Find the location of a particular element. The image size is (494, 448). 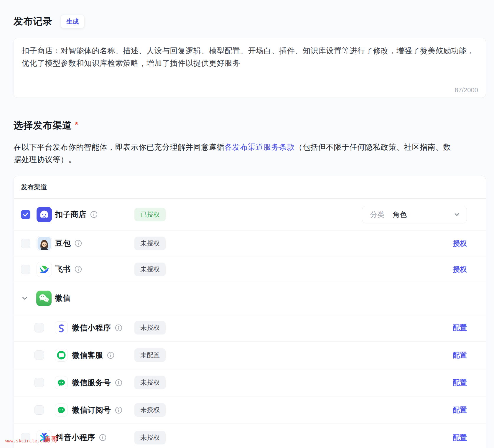

wechat-miniprogram-icon is located at coordinates (61, 328).